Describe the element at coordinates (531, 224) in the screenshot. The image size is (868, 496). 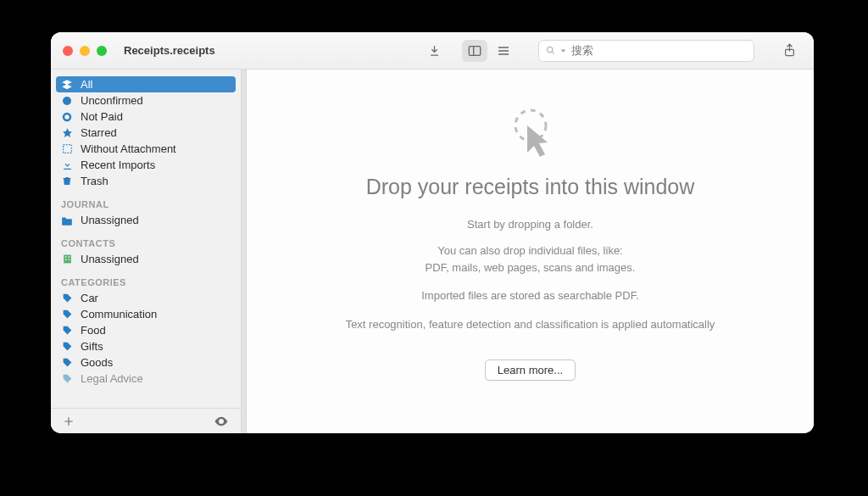
I see `drop-lead: Start by dropping a folder.` at that location.